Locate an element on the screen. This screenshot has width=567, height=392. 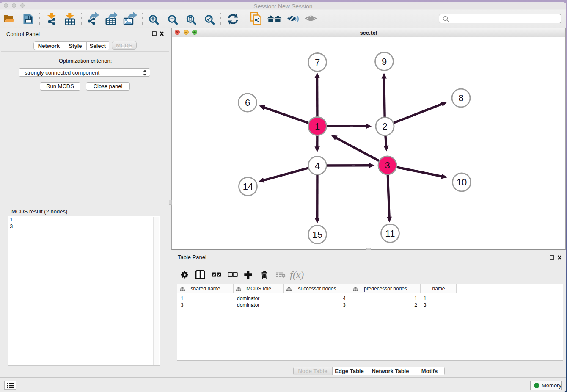
svg-text: 14 is located at coordinates (248, 186).